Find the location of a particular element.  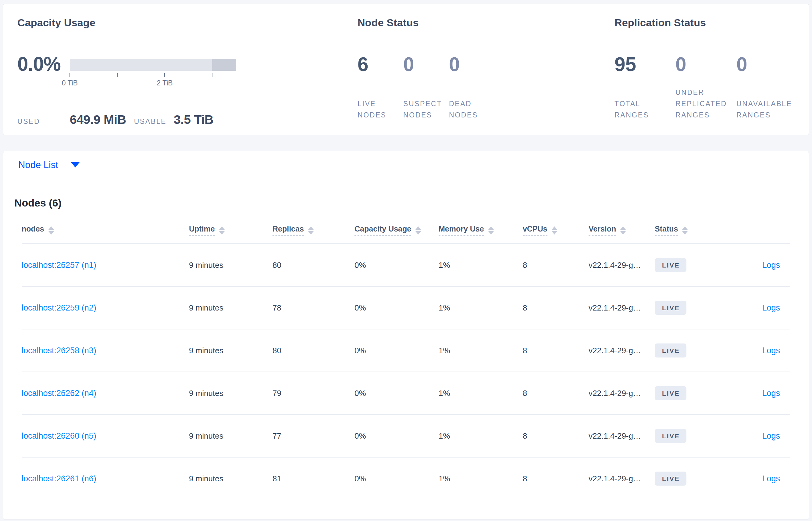

view-dropdown: Node List is located at coordinates (49, 165).